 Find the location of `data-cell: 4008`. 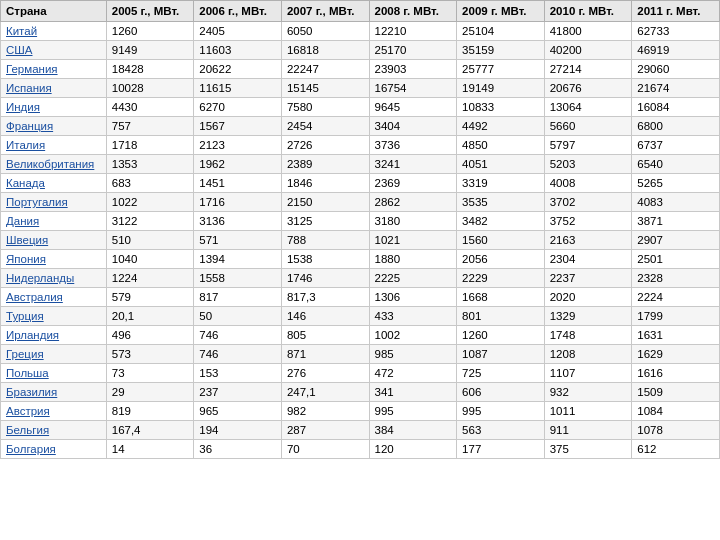

data-cell: 4008 is located at coordinates (588, 184).